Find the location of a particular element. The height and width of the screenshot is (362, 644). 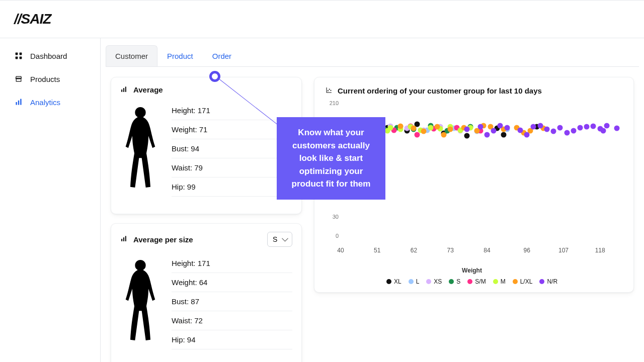

legend-item: L is located at coordinates (414, 282).